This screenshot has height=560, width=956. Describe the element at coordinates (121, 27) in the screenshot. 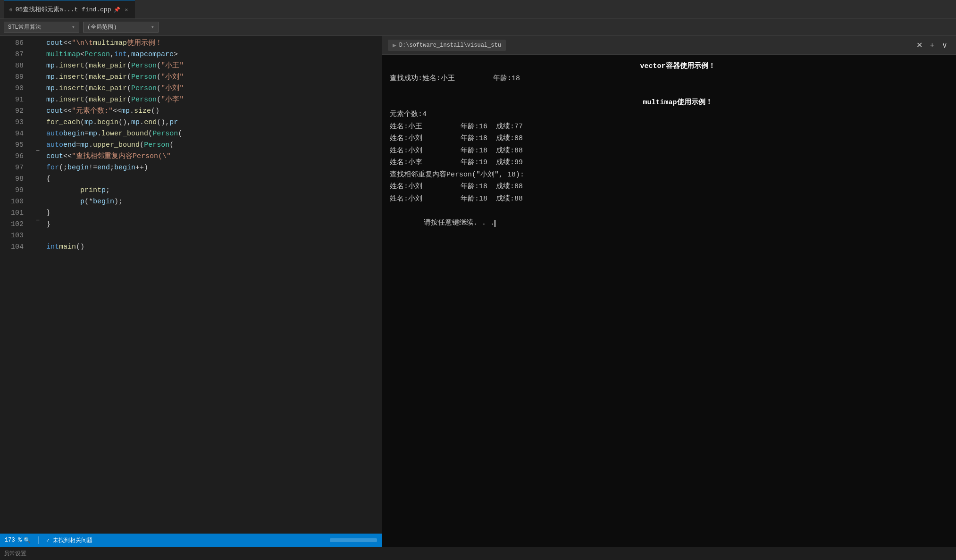

I see `scope-dropdown: (全局范围) ▾` at that location.